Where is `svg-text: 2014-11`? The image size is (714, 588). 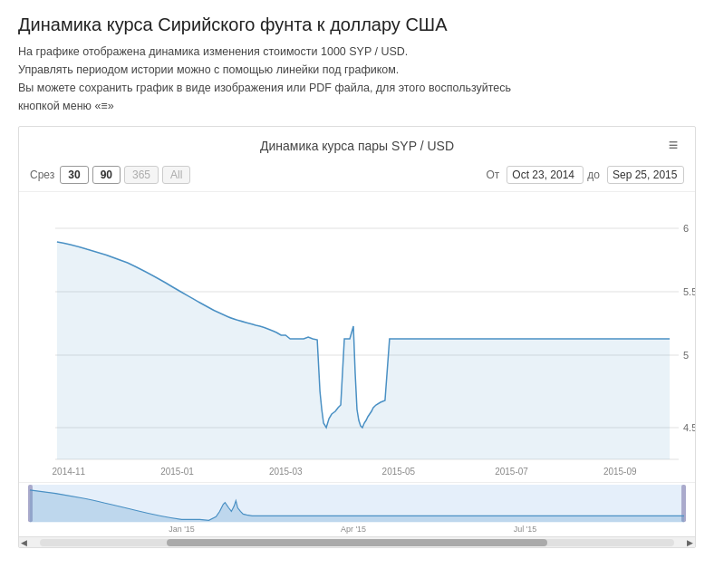 svg-text: 2014-11 is located at coordinates (69, 471).